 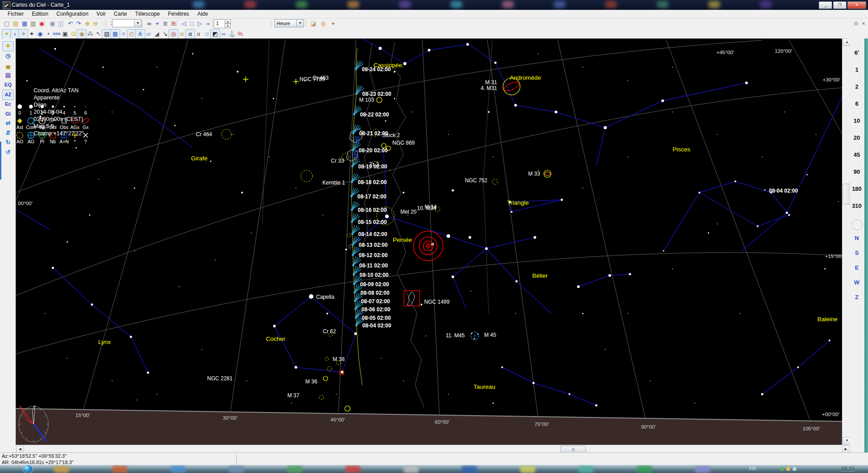 What do you see at coordinates (78, 24) in the screenshot?
I see `redo-icon: ↷` at bounding box center [78, 24].